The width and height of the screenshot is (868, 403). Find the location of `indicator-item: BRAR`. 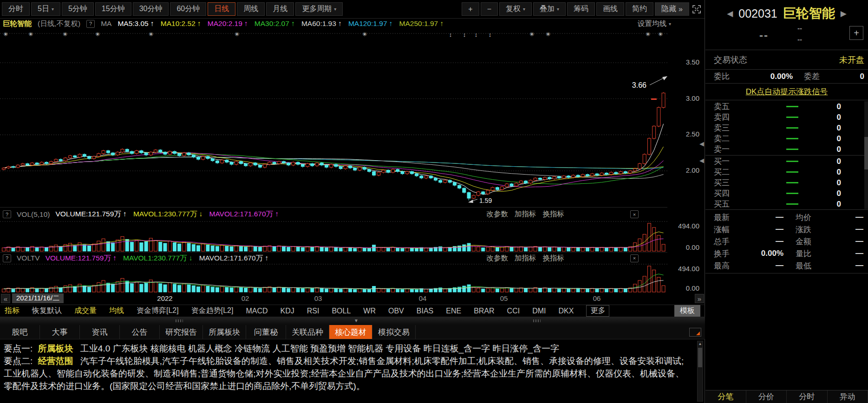

indicator-item: BRAR is located at coordinates (484, 311).